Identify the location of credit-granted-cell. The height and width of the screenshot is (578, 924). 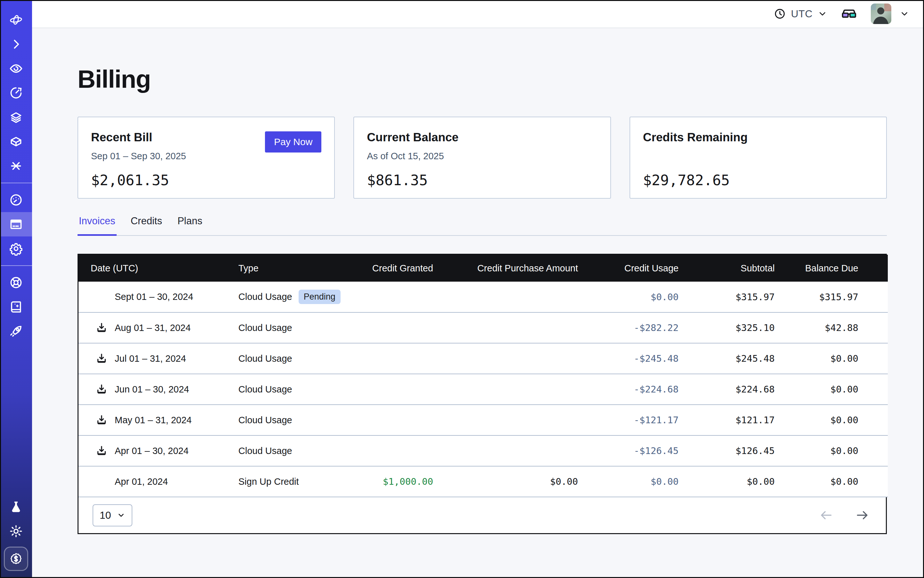
(390, 420).